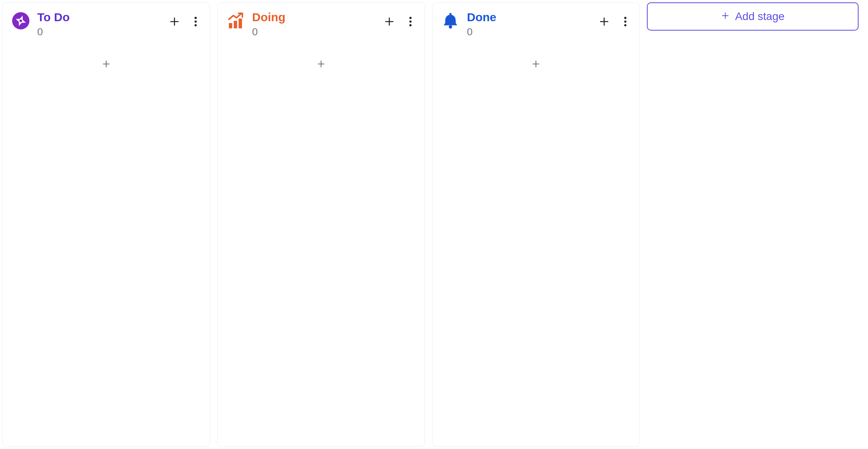  I want to click on column-title-block: To Do 0, so click(99, 24).